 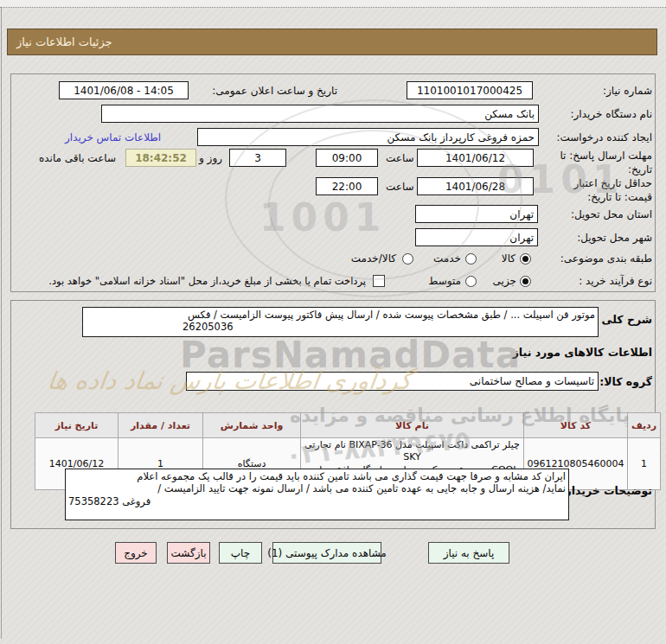 I want to click on page-title-bar: جزئیات اطلاعات نیاز, so click(x=332, y=41).